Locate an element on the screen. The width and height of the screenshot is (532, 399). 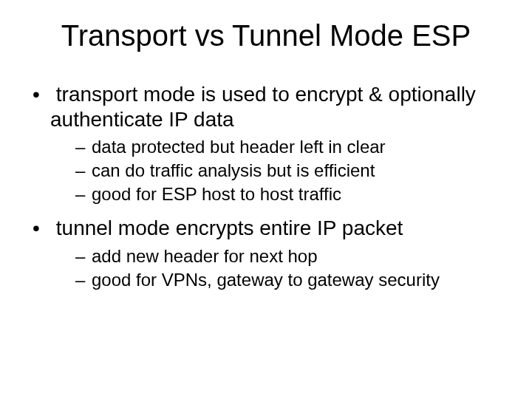
sub-bullet-text: can do traffic analysis but is efficient is located at coordinates (233, 170).